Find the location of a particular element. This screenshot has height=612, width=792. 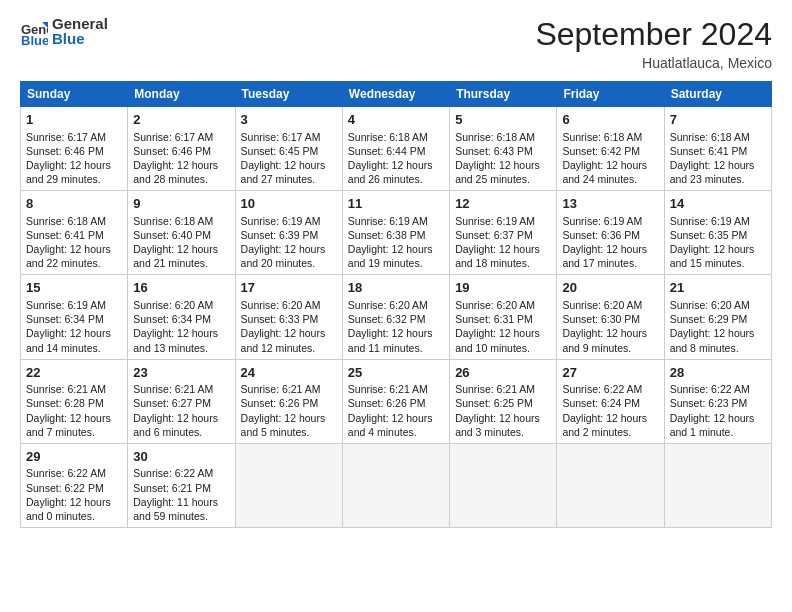

day-number: 22 is located at coordinates (74, 373).